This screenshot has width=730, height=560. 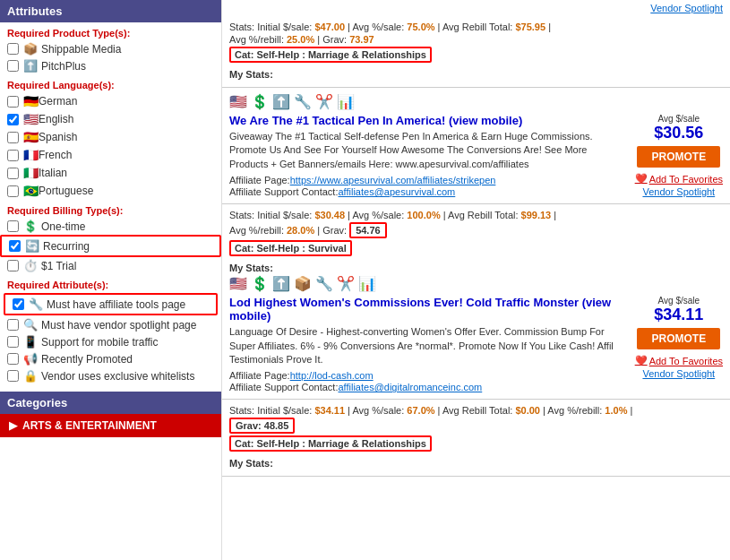 What do you see at coordinates (111, 342) in the screenshot?
I see `sidebar-item-mobile-traffic: 📱 Support for mobile traffic` at bounding box center [111, 342].